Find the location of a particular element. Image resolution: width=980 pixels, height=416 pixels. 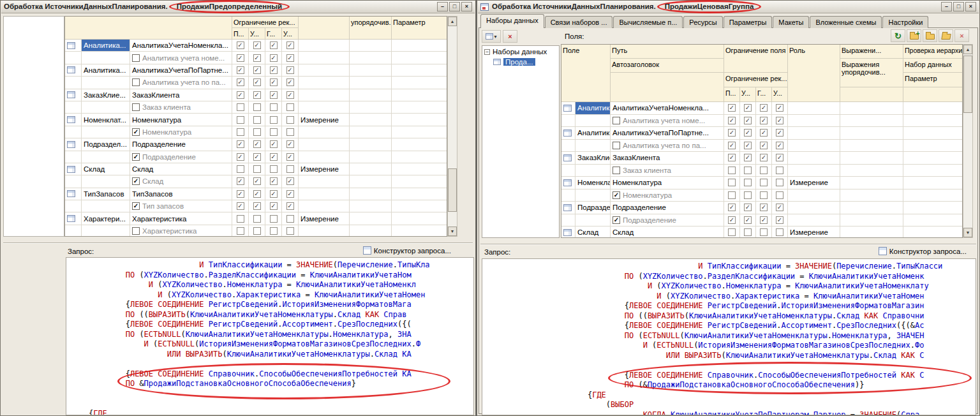

splitter is located at coordinates (729, 244).